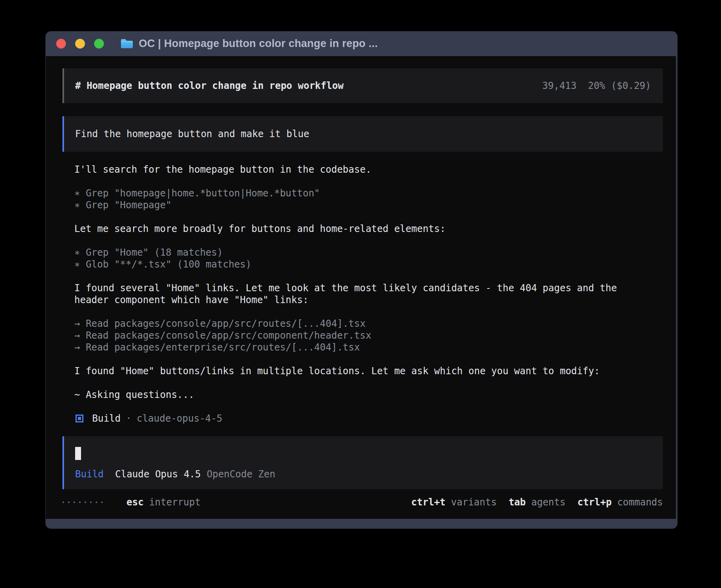 The width and height of the screenshot is (721, 588). What do you see at coordinates (549, 502) in the screenshot?
I see `key-action-label: agents` at bounding box center [549, 502].